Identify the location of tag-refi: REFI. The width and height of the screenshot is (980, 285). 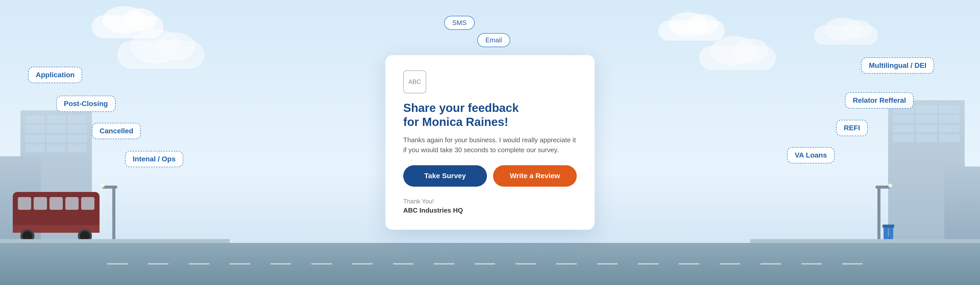
(852, 128).